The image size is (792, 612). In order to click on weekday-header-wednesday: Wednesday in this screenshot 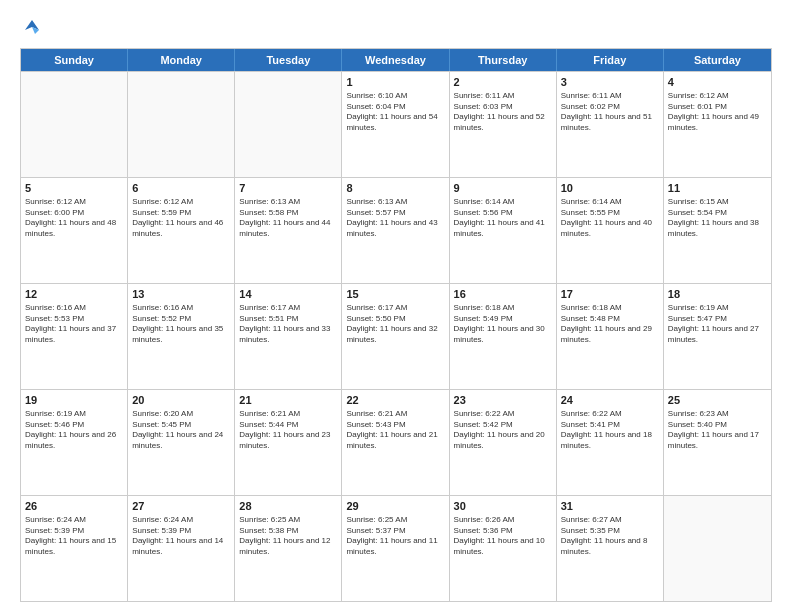, I will do `click(396, 60)`.